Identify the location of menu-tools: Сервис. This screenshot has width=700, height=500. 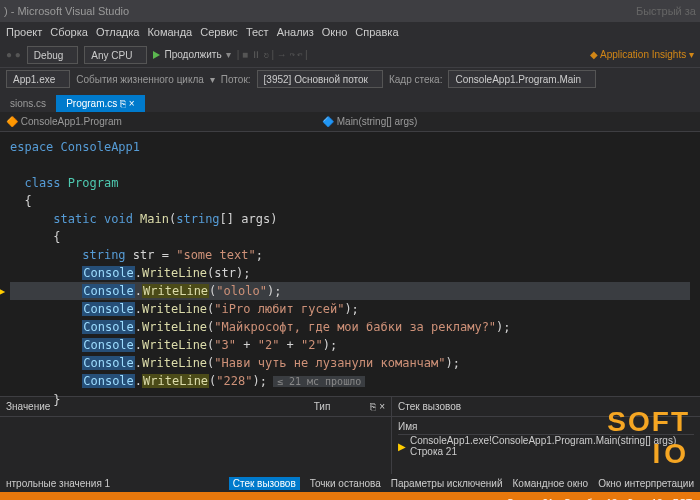
(219, 32).